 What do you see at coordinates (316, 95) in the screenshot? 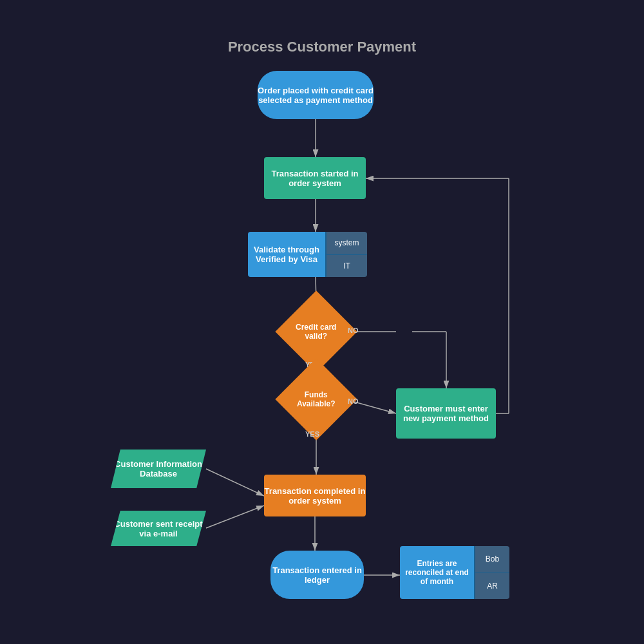
I see `start-shape: Order placed with credit card selected a…` at bounding box center [316, 95].